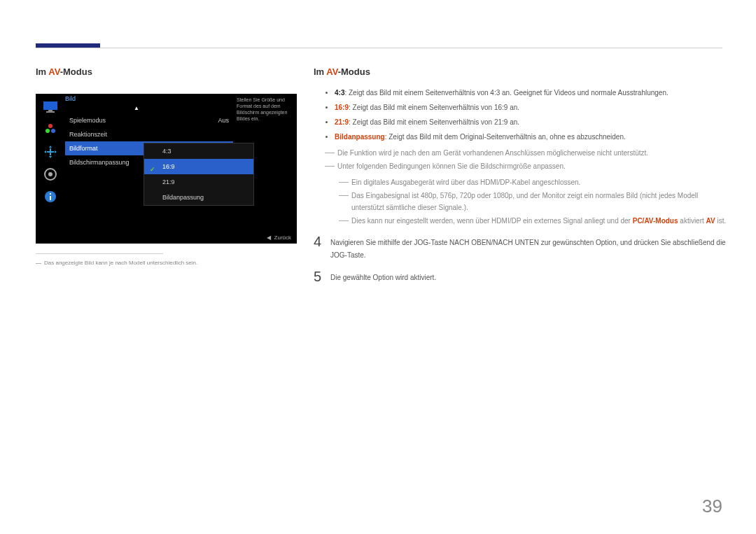  What do you see at coordinates (492, 221) in the screenshot?
I see `subnote-pre: Dies kann nur eingestellt werden, wenn ü…` at bounding box center [492, 221].